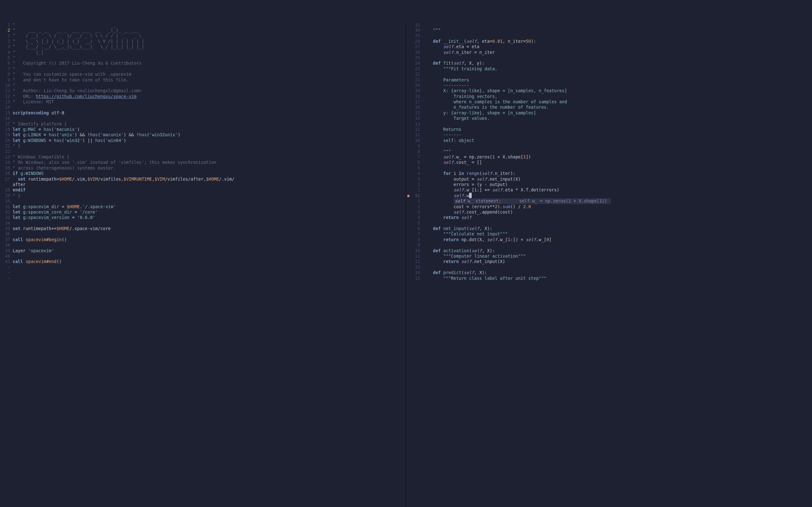  I want to click on code-line: 10", so click(203, 86).